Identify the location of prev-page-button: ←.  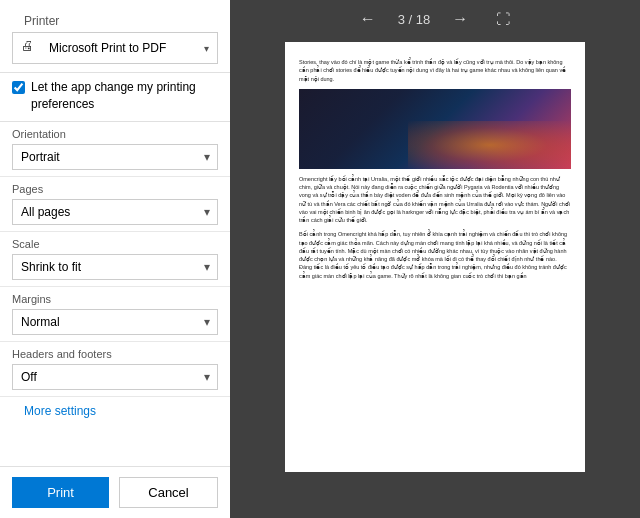
(368, 19).